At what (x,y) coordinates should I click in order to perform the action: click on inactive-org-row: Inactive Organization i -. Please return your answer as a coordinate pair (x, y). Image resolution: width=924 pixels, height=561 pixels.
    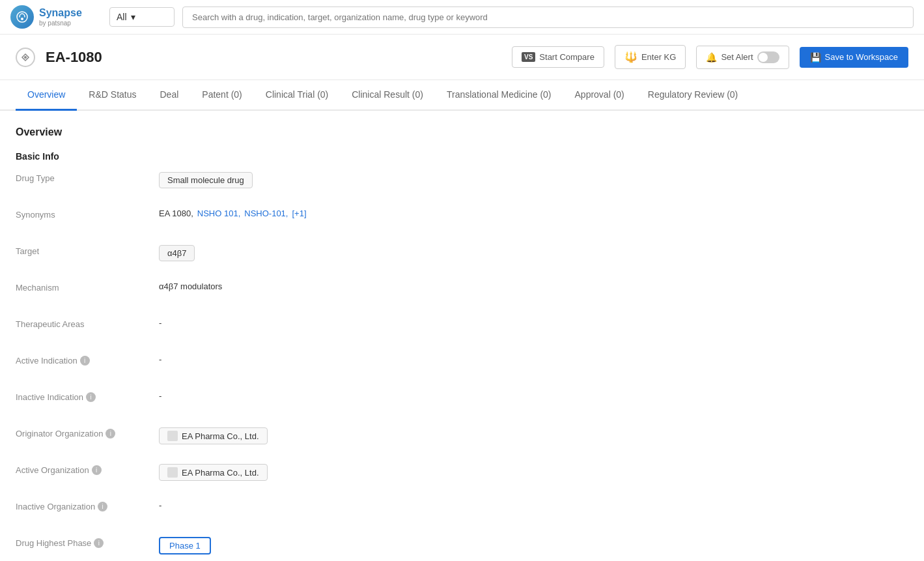
    Looking at the image, I should click on (462, 511).